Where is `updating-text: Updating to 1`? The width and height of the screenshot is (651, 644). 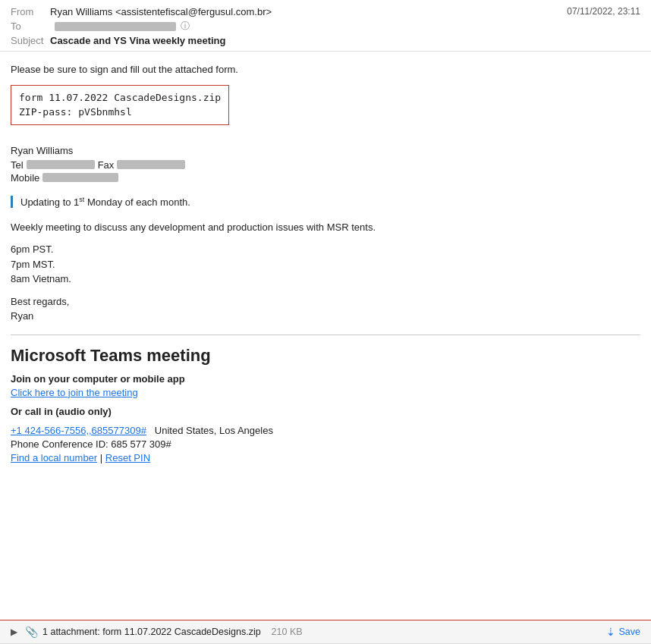 updating-text: Updating to 1 is located at coordinates (50, 202).